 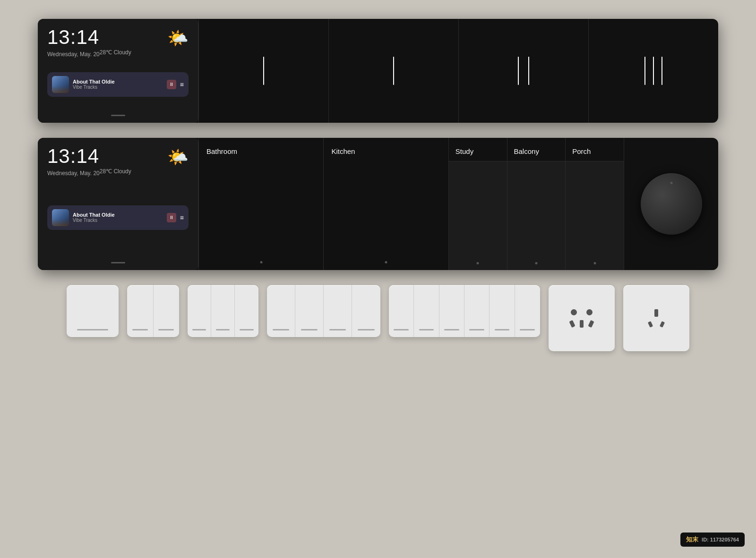 What do you see at coordinates (671, 183) in the screenshot?
I see `dial-position-dot` at bounding box center [671, 183].